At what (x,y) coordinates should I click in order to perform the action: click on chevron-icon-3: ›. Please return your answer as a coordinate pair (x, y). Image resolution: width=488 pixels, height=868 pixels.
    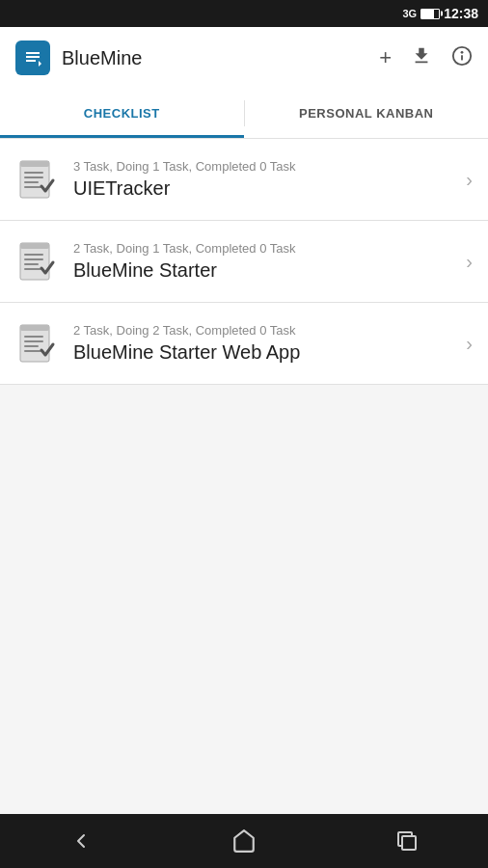
    Looking at the image, I should click on (469, 343).